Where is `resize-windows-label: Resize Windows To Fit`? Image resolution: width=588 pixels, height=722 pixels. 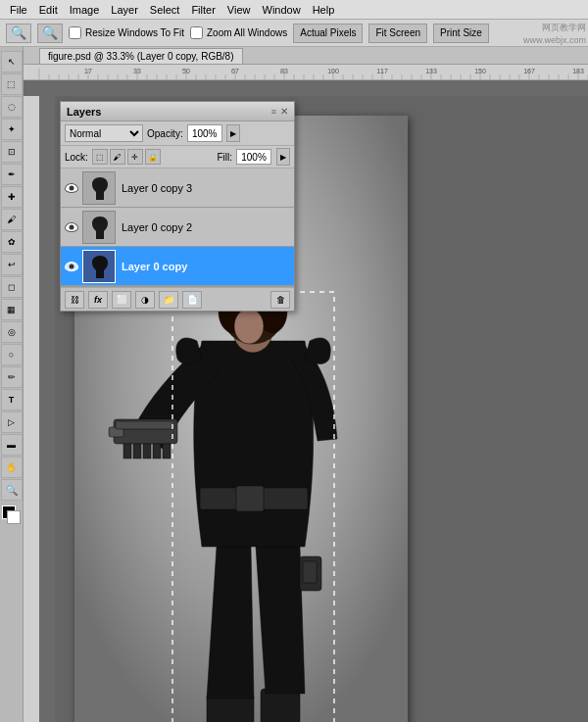
resize-windows-label: Resize Windows To Fit is located at coordinates (135, 33).